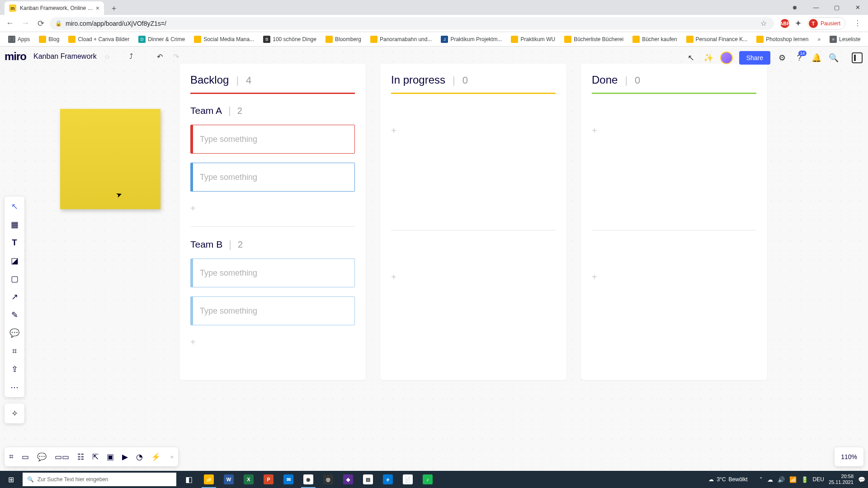 This screenshot has height=488, width=868. I want to click on powerpoint-icon: P, so click(269, 479).